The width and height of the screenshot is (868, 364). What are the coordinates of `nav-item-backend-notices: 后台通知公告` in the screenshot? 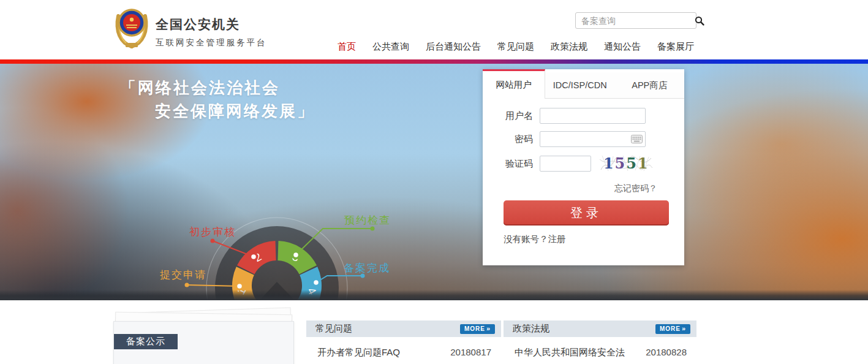 It's located at (453, 47).